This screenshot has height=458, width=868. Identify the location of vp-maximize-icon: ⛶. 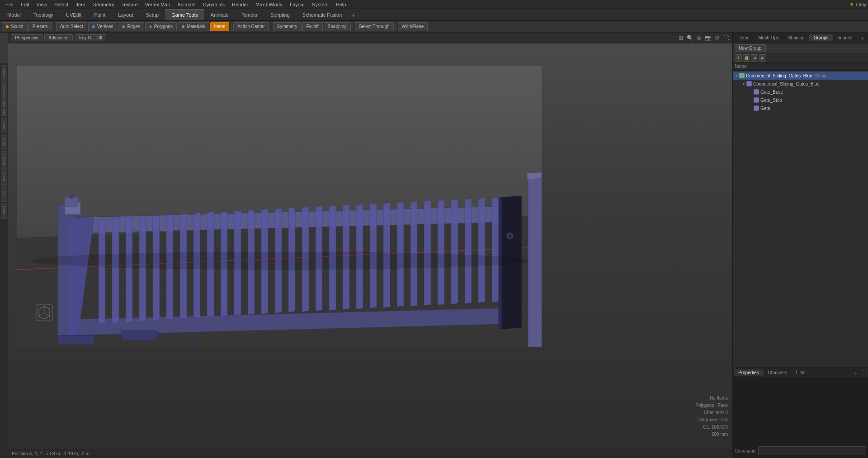
(726, 38).